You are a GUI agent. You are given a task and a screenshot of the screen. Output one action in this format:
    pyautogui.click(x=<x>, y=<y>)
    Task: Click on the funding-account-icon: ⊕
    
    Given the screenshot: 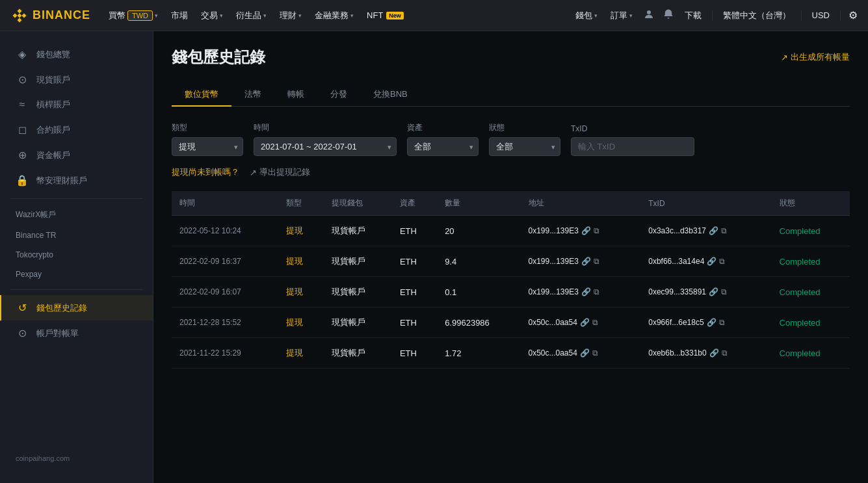 What is the action you would take?
    pyautogui.click(x=22, y=155)
    